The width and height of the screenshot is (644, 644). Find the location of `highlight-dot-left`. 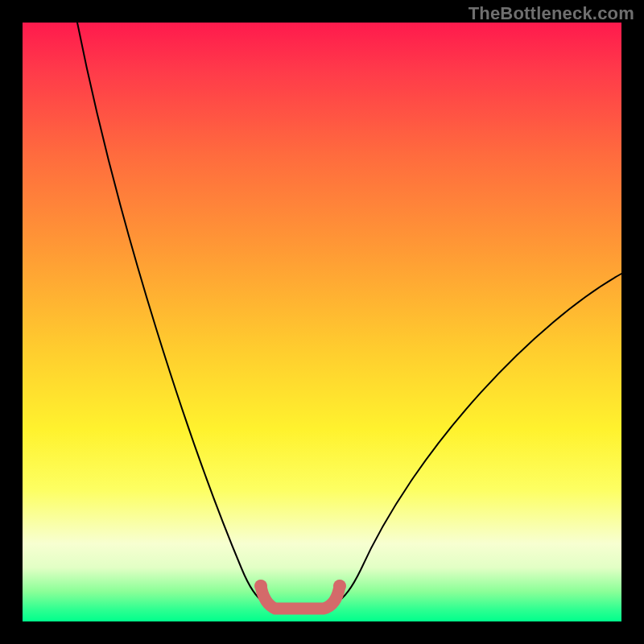

highlight-dot-left is located at coordinates (261, 586).